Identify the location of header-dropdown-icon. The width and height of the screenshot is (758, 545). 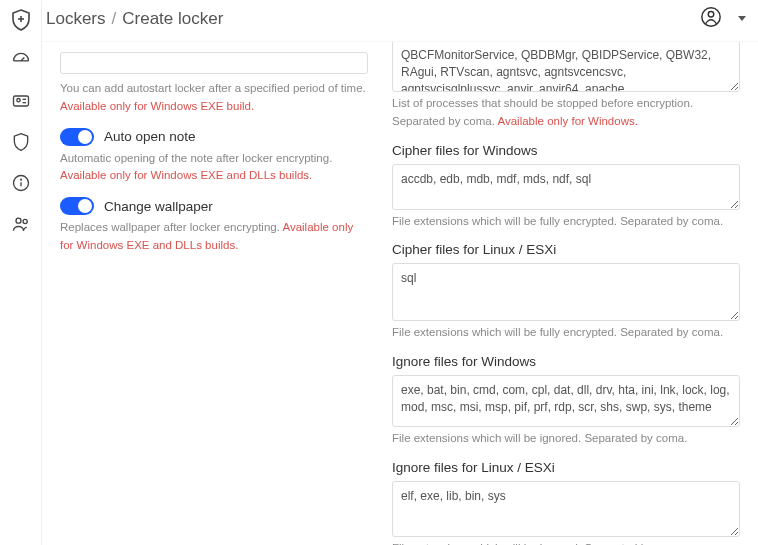
(742, 18).